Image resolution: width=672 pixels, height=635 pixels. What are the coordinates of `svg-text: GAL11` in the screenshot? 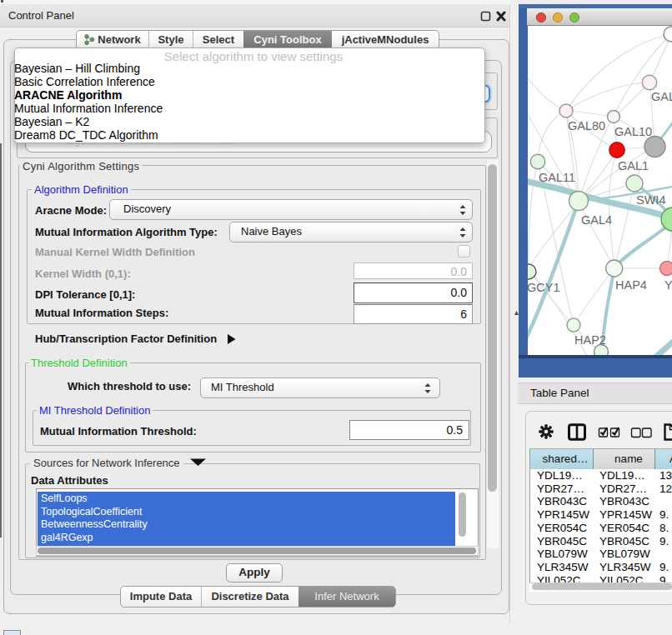 It's located at (557, 178).